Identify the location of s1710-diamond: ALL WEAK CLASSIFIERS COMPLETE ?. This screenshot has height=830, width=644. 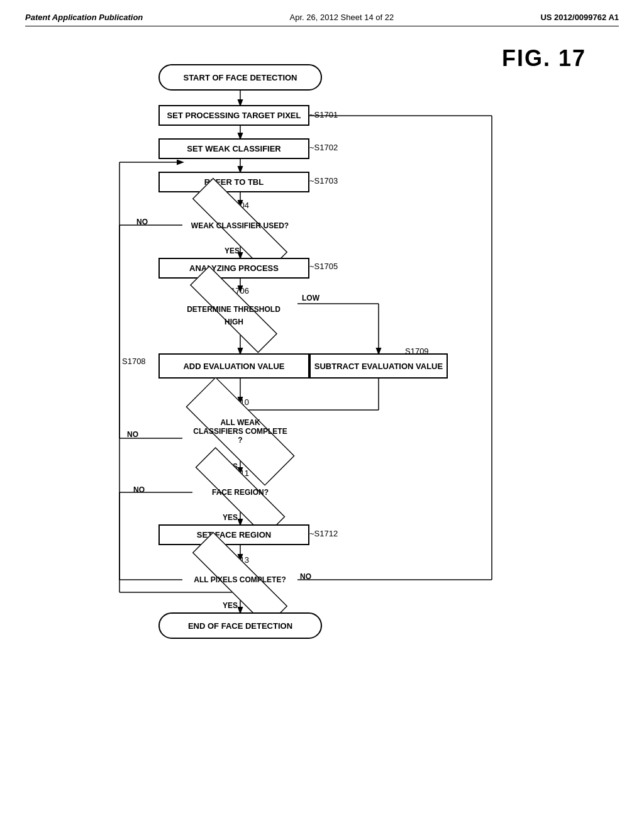
(240, 431).